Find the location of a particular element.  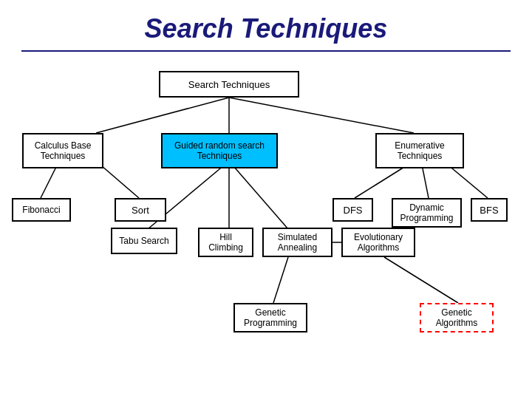

dynamic-node: Dynamic Programming is located at coordinates (427, 213).